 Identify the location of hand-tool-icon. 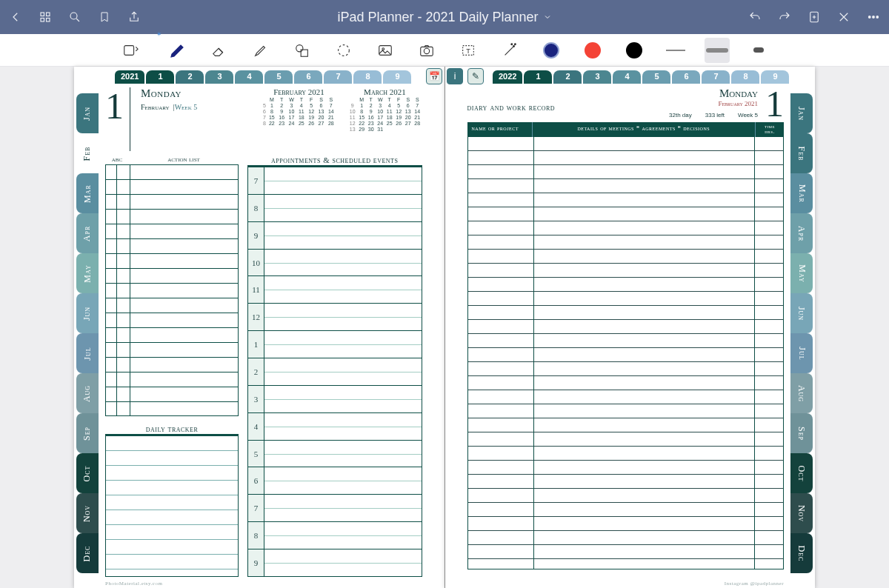
(130, 50).